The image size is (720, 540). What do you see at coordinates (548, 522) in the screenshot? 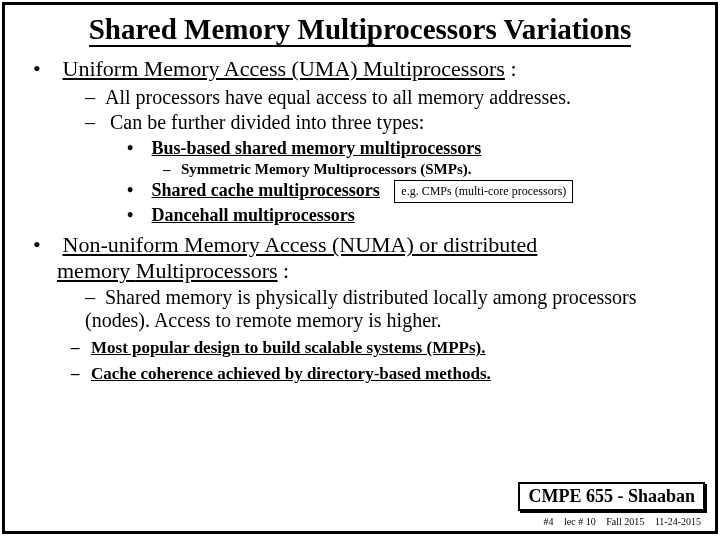
I see `footer-page: #4` at bounding box center [548, 522].